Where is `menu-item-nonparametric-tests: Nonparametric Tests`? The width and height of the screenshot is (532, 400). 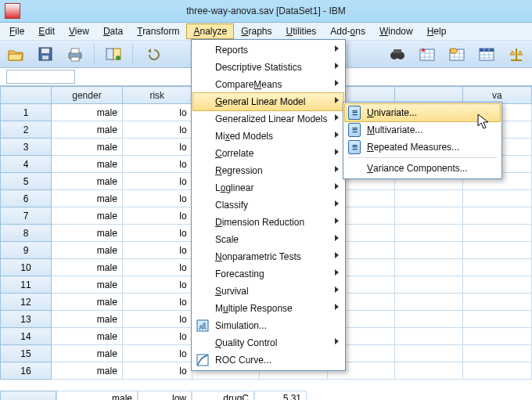 menu-item-nonparametric-tests: Nonparametric Tests is located at coordinates (268, 257).